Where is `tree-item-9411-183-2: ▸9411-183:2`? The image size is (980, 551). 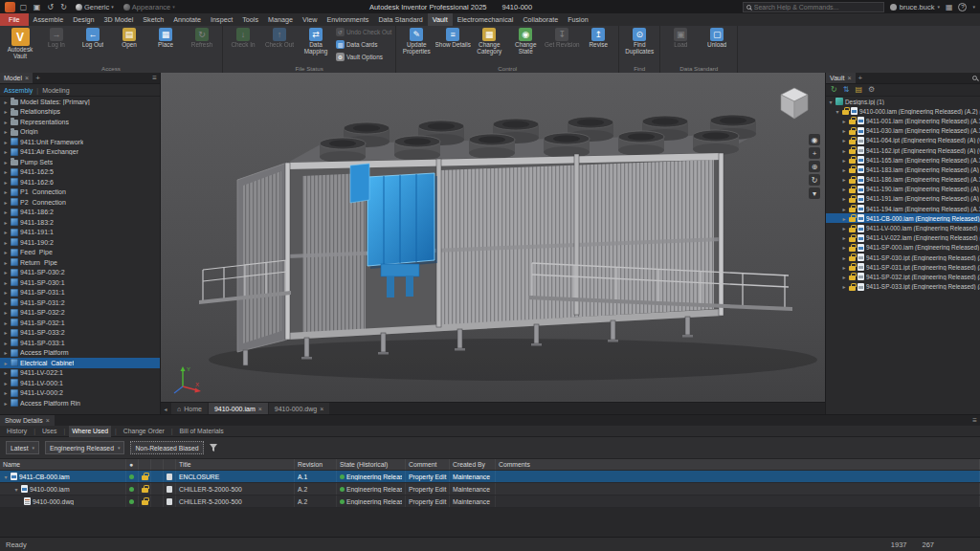
tree-item-9411-183-2: ▸9411-183:2 is located at coordinates (80, 222).